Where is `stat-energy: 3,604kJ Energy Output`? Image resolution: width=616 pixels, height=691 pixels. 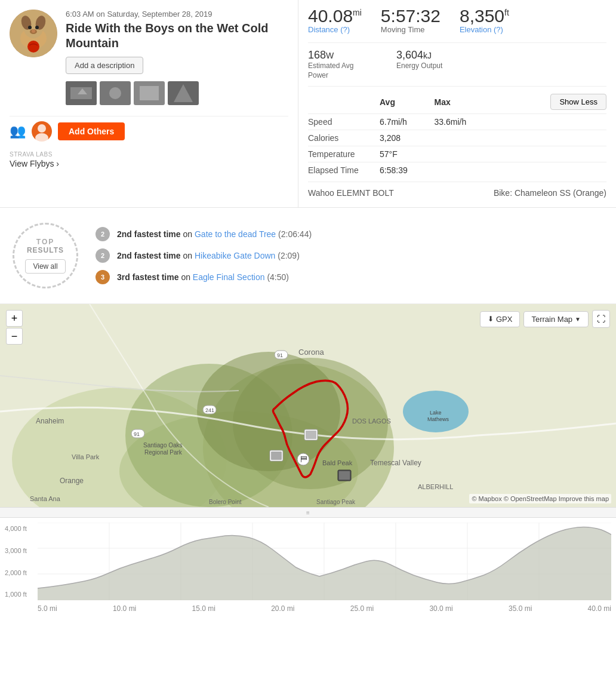 stat-energy: 3,604kJ Energy Output is located at coordinates (419, 65).